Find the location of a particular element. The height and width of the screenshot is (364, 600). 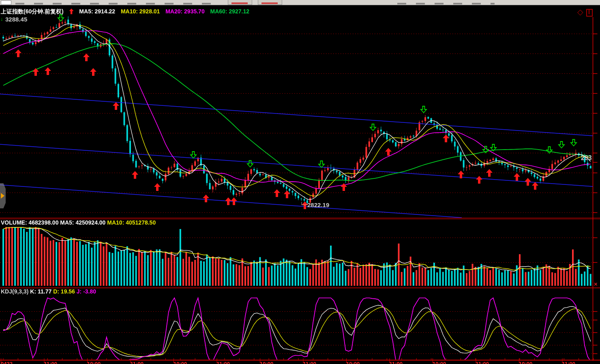

right-edge-price-label: 293 is located at coordinates (586, 158).